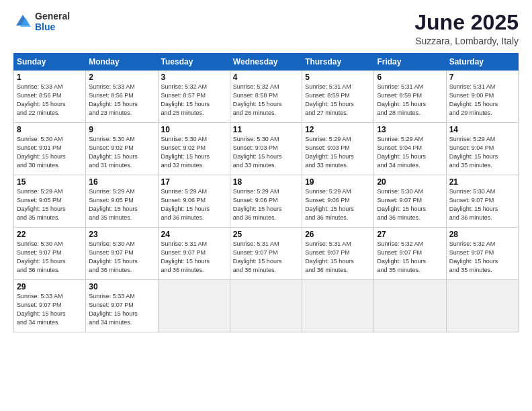  What do you see at coordinates (193, 254) in the screenshot?
I see `day-cell: 24Sunrise: 5:31 AM Sunset: 9:07 PM Dayli…` at bounding box center [193, 254].